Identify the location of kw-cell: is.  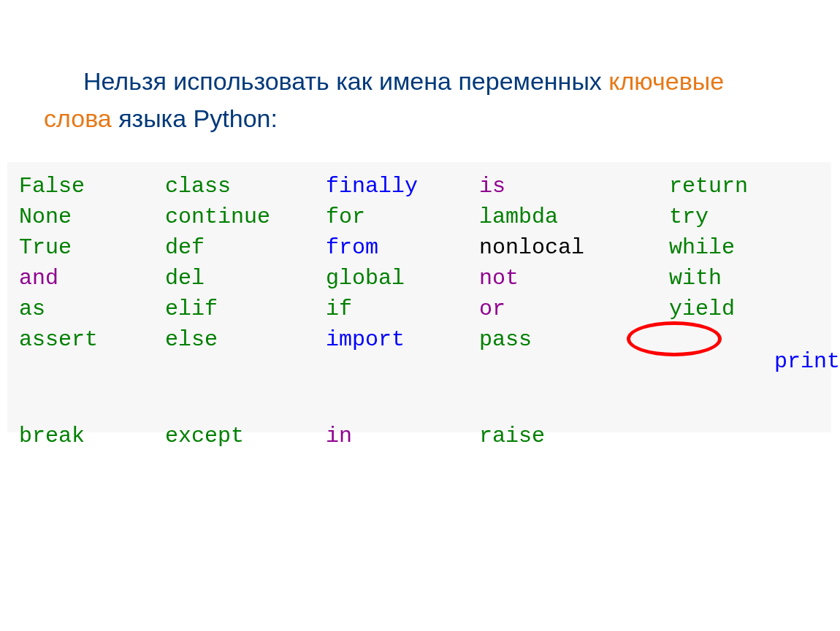
(560, 186).